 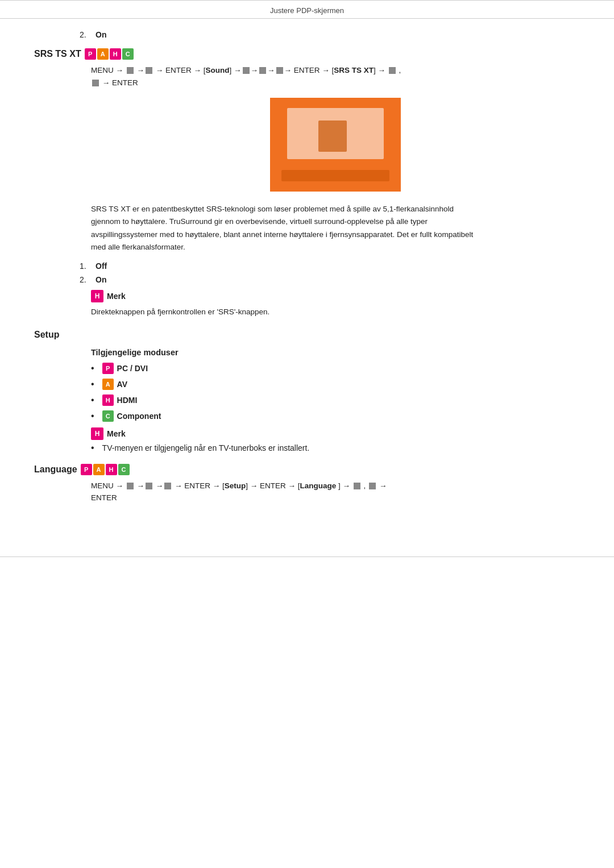 What do you see at coordinates (124, 470) in the screenshot?
I see `lang-badge-c: C` at bounding box center [124, 470].